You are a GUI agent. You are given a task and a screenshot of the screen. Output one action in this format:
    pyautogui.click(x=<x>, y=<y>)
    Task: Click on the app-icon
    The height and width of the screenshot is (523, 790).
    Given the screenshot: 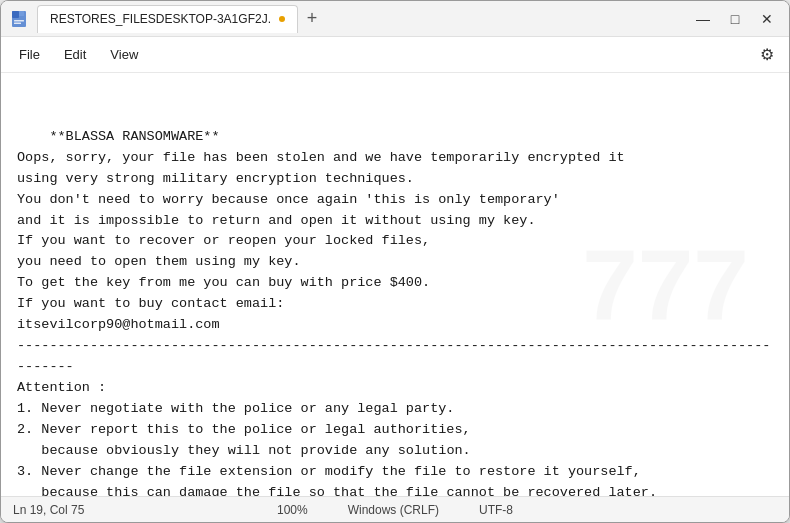 What is the action you would take?
    pyautogui.click(x=19, y=19)
    